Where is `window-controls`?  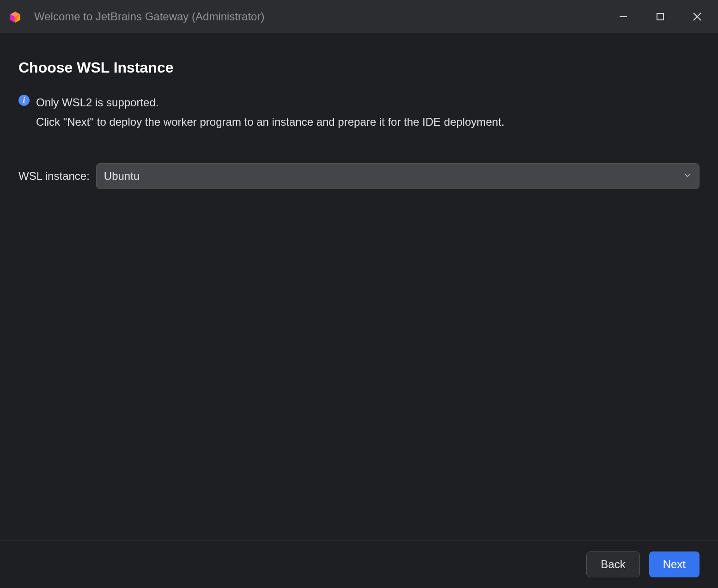 window-controls is located at coordinates (660, 17).